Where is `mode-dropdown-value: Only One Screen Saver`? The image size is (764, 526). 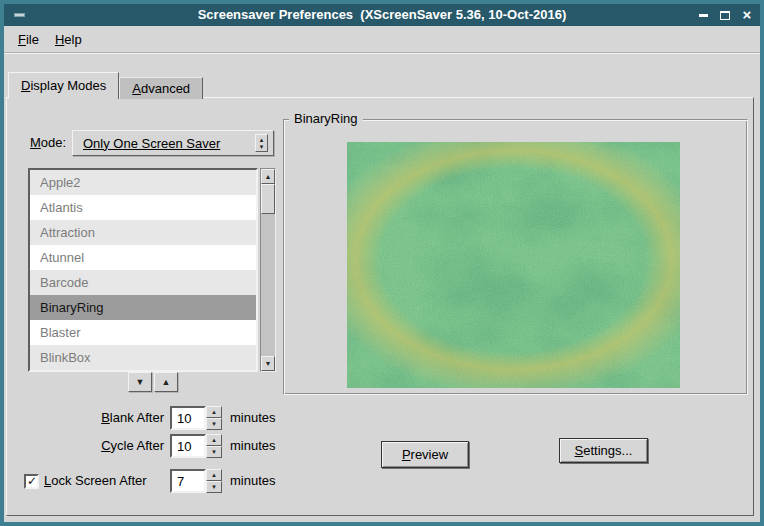
mode-dropdown-value: Only One Screen Saver is located at coordinates (152, 144).